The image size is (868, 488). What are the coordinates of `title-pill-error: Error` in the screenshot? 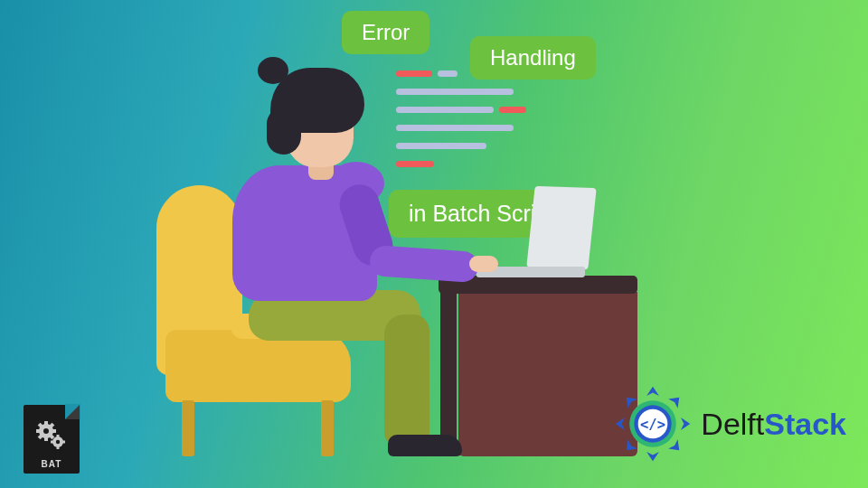 It's located at (385, 33).